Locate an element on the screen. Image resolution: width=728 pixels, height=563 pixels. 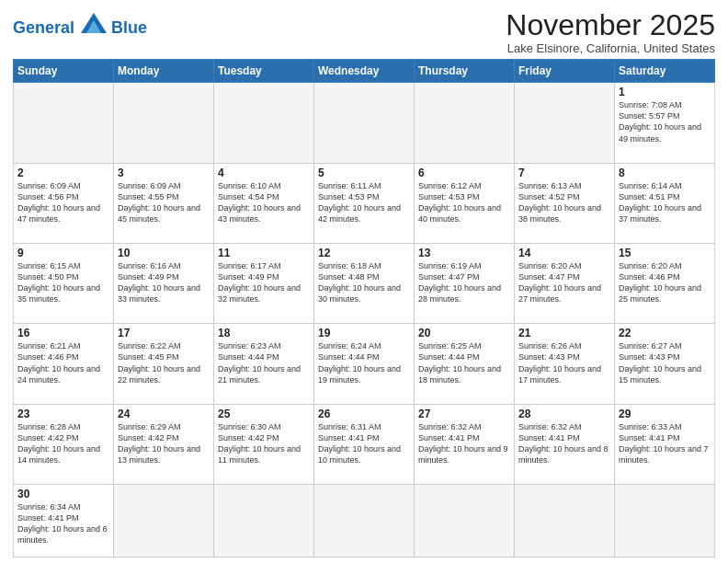
day-number: 21 is located at coordinates (564, 333).